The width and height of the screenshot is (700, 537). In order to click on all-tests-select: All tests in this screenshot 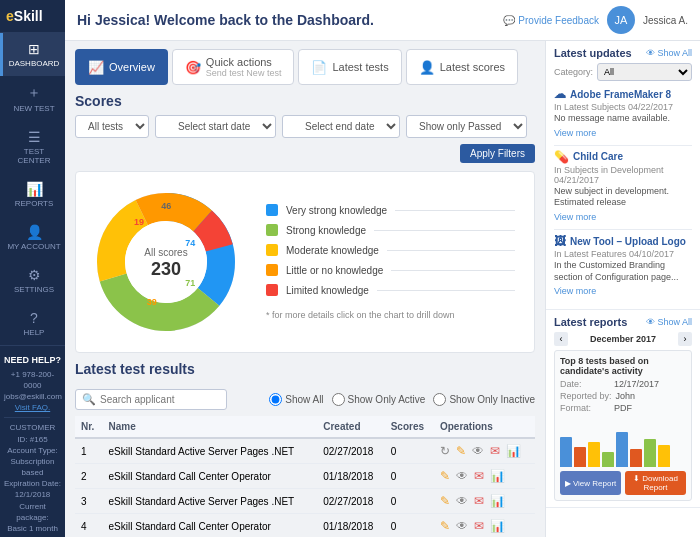, I will do `click(112, 126)`.